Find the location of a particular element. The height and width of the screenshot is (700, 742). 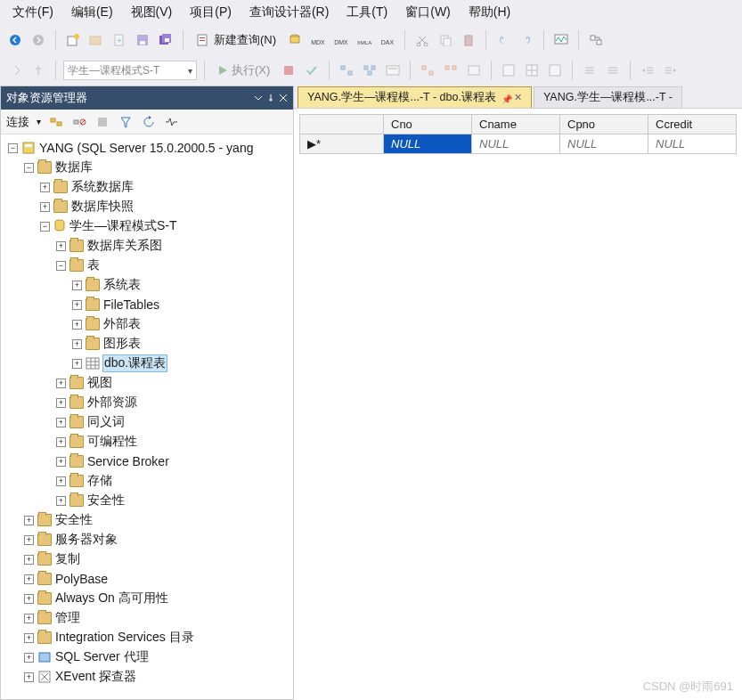

dropdown-icon is located at coordinates (258, 98).